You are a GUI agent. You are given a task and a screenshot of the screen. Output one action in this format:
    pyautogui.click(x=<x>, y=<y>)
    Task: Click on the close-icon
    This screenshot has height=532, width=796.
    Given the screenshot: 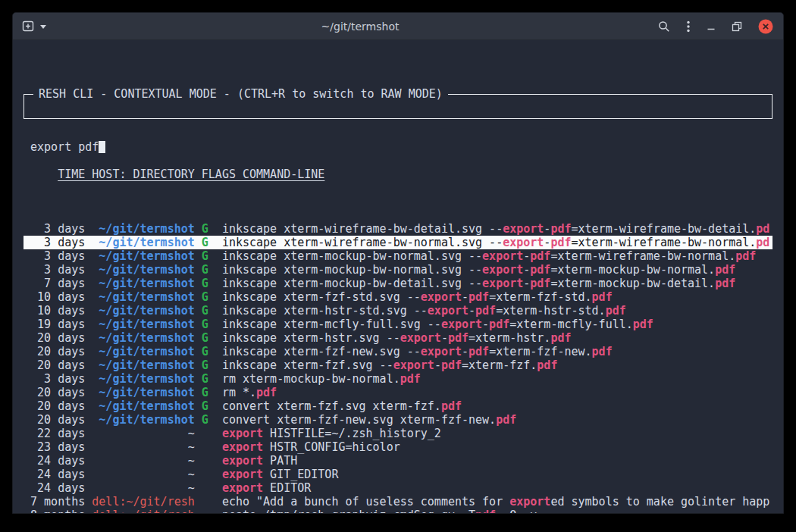 What is the action you would take?
    pyautogui.click(x=766, y=27)
    